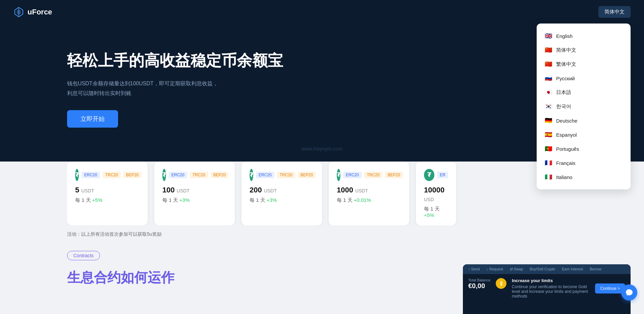 This screenshot has height=314, width=644. I want to click on preview-coin-icon: ₿, so click(501, 283).